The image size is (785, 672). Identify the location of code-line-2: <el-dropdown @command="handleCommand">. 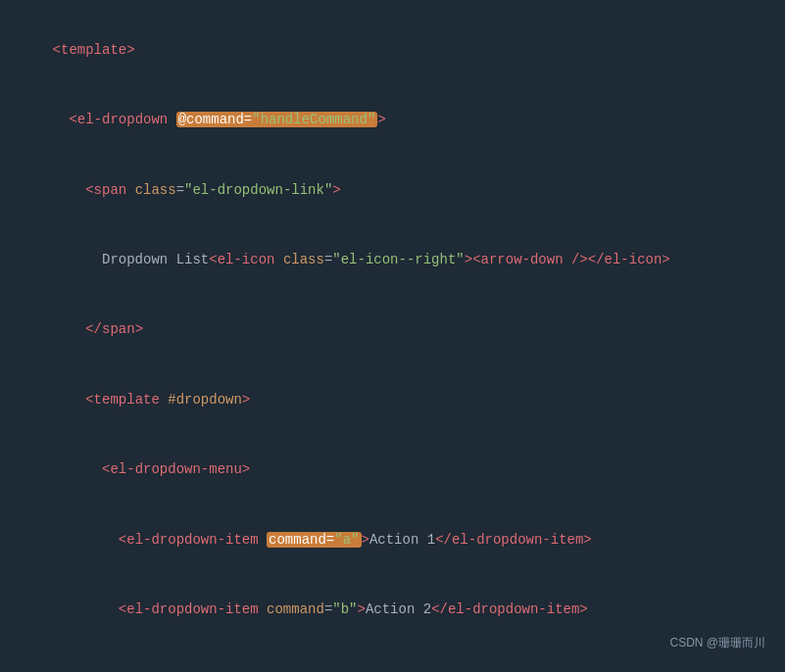
(392, 120).